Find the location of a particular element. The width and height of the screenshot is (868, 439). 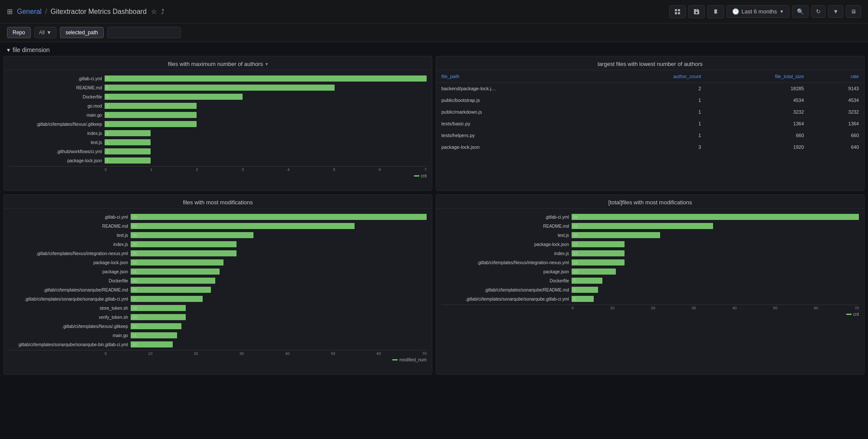

col-rate: rate is located at coordinates (837, 76).